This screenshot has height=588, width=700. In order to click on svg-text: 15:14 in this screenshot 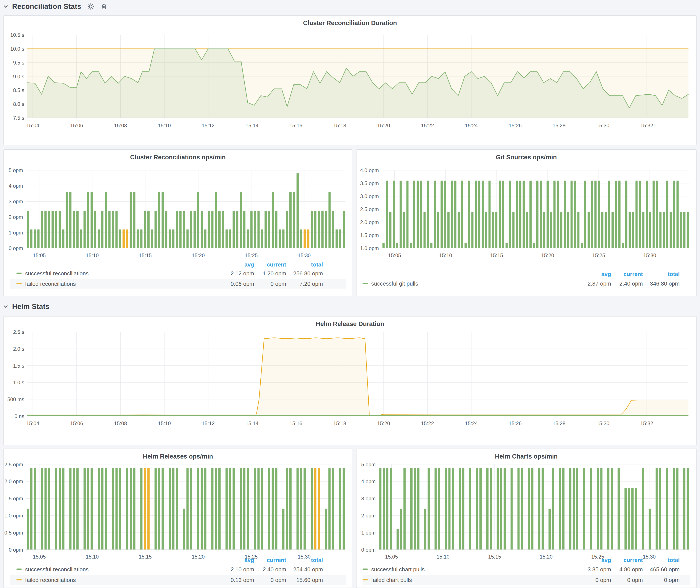, I will do `click(252, 423)`.